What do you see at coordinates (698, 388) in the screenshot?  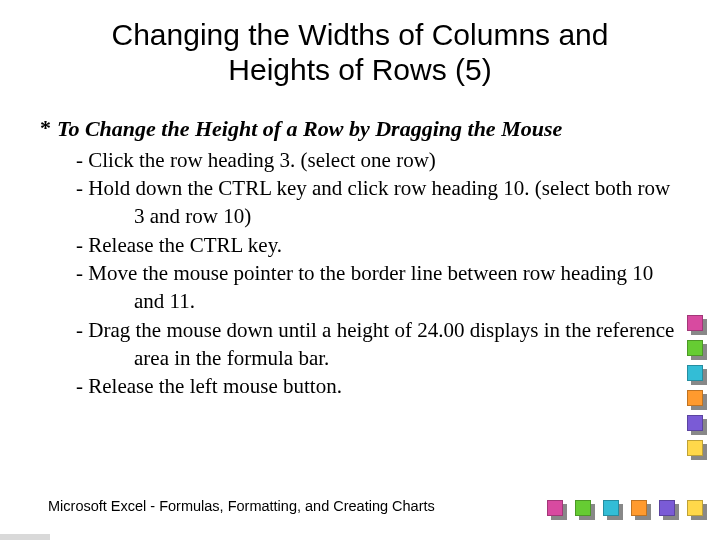 I see `deco-squares-vertical` at bounding box center [698, 388].